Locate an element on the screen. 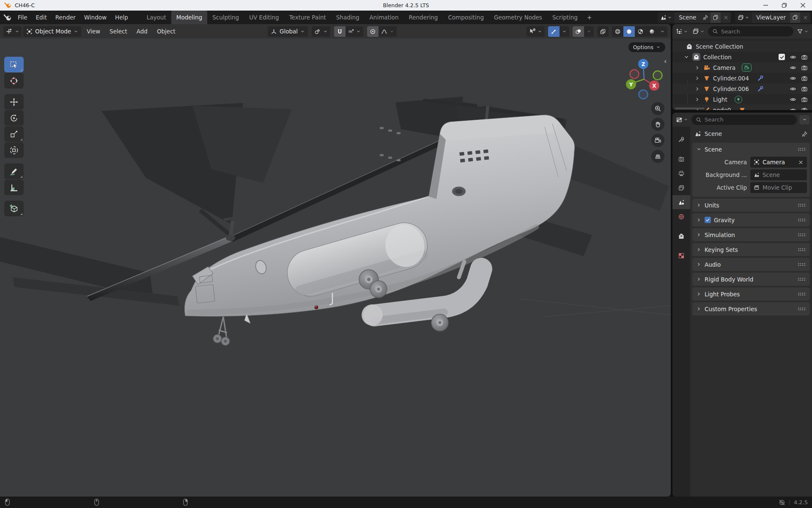  viewlayer-selector: ViewLayer is located at coordinates (773, 18).